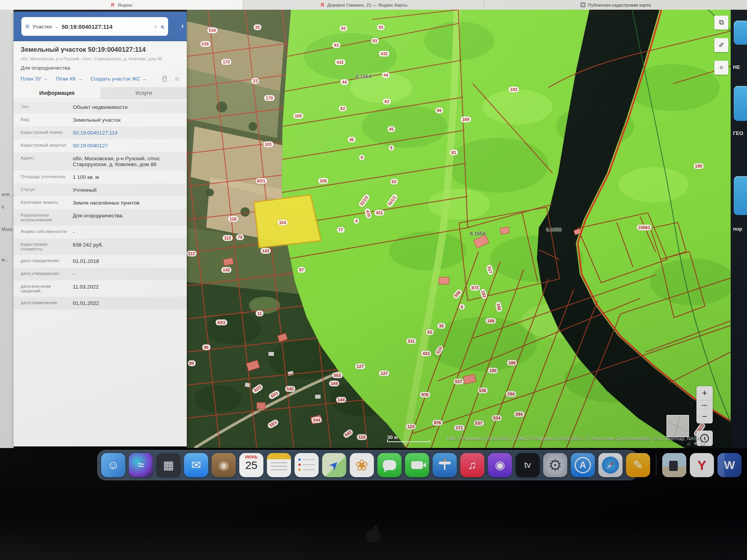 This screenshot has height=560, width=747. What do you see at coordinates (484, 294) in the screenshot?
I see `parcel-label: 193` at bounding box center [484, 294].